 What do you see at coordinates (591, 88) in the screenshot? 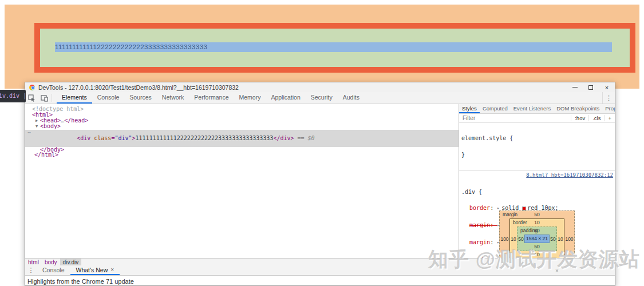
I see `maximize-icon` at bounding box center [591, 88].